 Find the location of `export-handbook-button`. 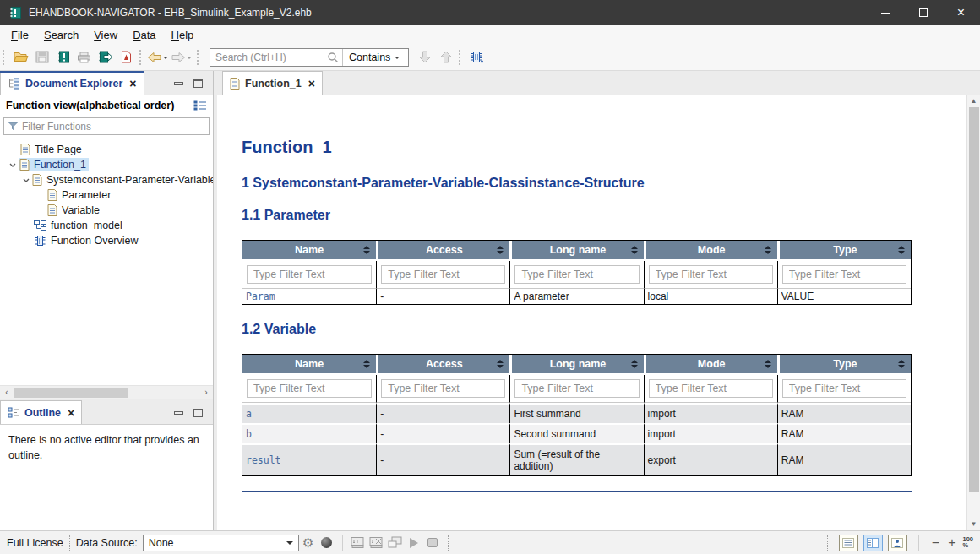

export-handbook-button is located at coordinates (105, 57).